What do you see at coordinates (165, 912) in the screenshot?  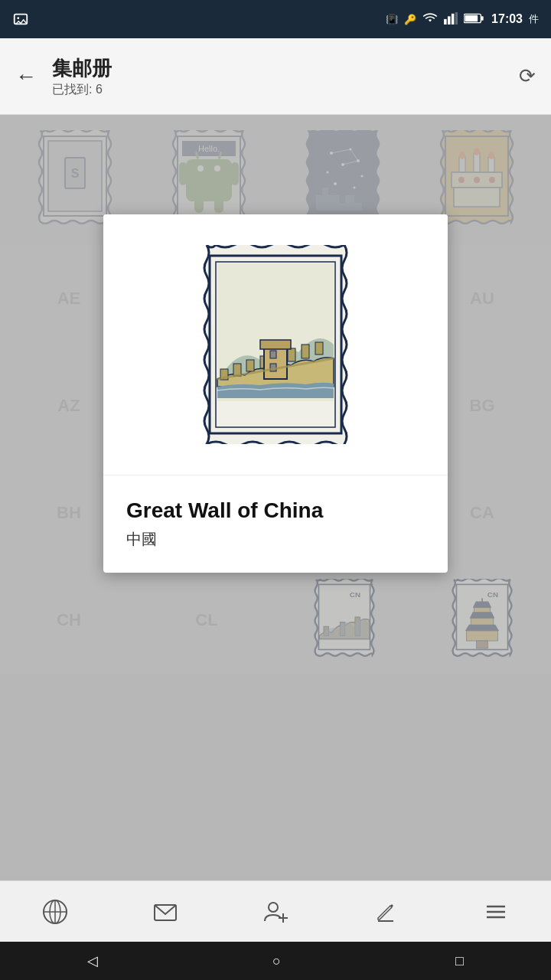 I see `mail-nav` at bounding box center [165, 912].